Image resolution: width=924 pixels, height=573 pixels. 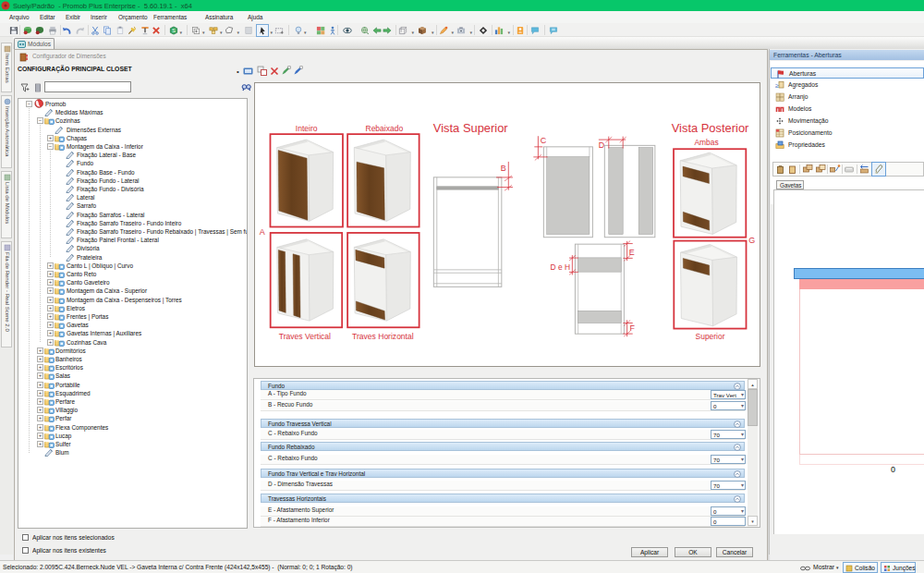 I want to click on svg-text: Traves Horizontal, so click(x=383, y=336).